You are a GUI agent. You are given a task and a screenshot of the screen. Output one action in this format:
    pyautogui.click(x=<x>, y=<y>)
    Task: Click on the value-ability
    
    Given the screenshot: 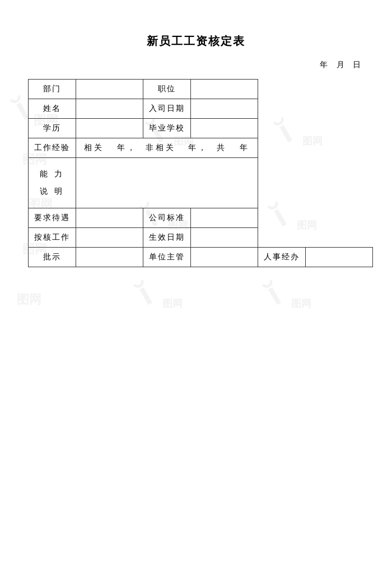 What is the action you would take?
    pyautogui.click(x=167, y=183)
    